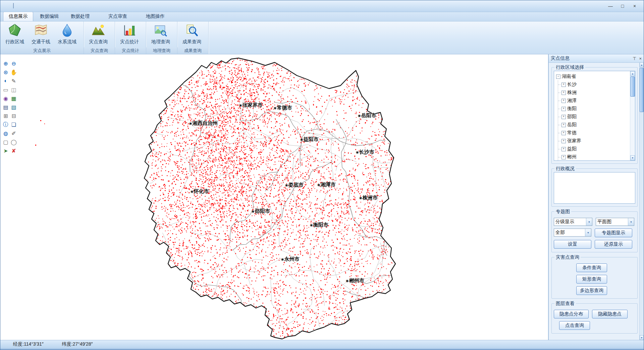 Image resolution: width=644 pixels, height=350 pixels. I want to click on zoom-in-tool: ⊕, so click(6, 63).